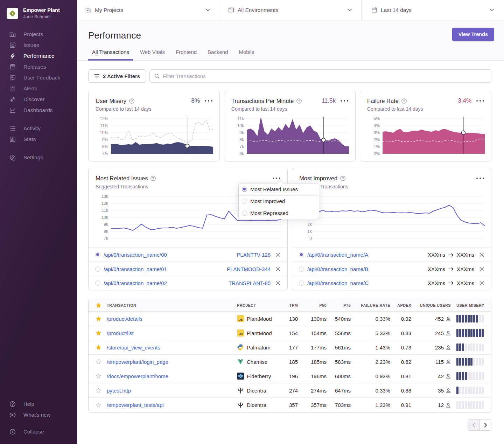  Describe the element at coordinates (246, 55) in the screenshot. I see `tab-mobile: Mobile` at that location.